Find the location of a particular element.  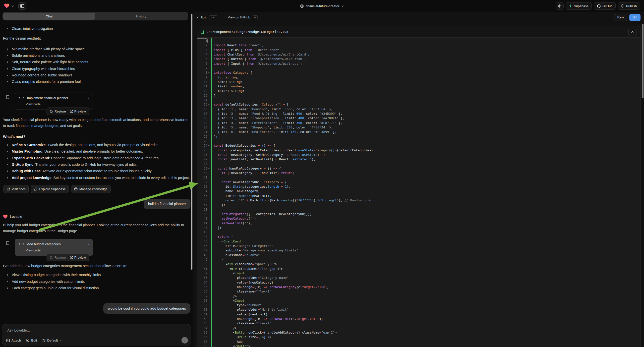

code-line: 39 setCategories([...categories, newCate… is located at coordinates (418, 214).